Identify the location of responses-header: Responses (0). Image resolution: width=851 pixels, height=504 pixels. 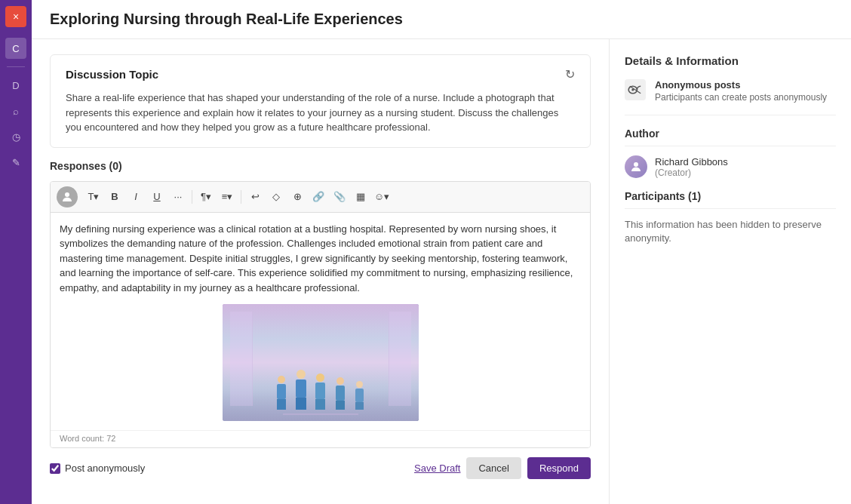
(320, 166).